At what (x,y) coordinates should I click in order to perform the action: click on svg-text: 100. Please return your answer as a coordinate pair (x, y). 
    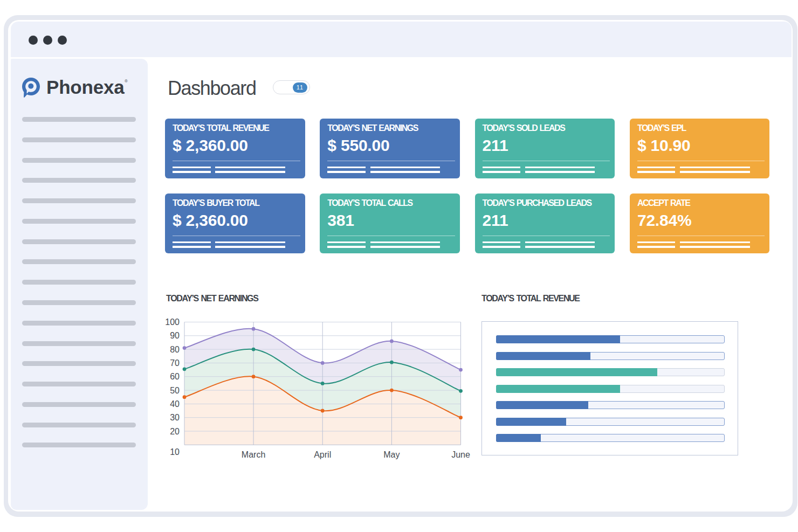
    Looking at the image, I should click on (173, 322).